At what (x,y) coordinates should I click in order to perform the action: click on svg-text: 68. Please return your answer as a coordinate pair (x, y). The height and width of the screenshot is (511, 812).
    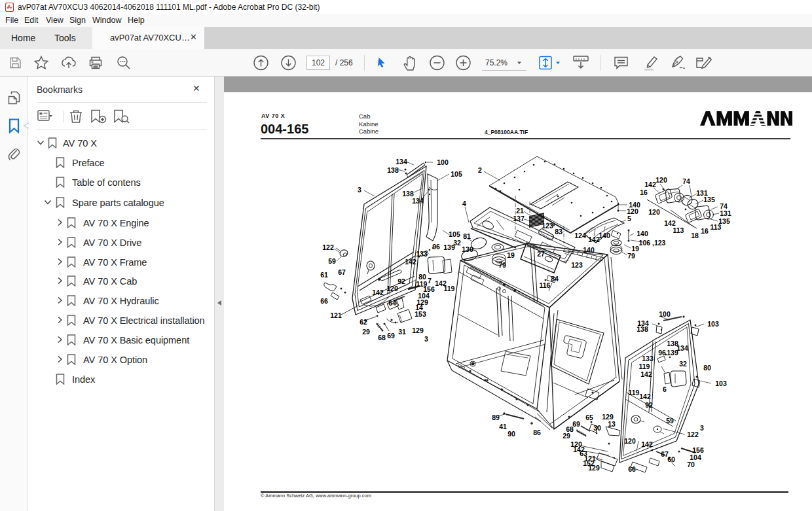
    Looking at the image, I should click on (382, 338).